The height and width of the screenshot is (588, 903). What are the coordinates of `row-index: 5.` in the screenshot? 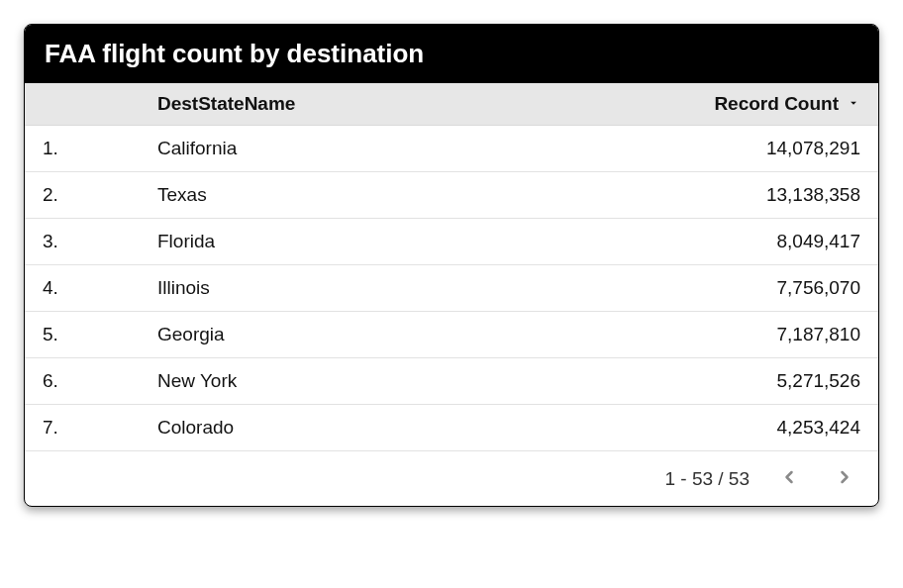 It's located at (100, 335).